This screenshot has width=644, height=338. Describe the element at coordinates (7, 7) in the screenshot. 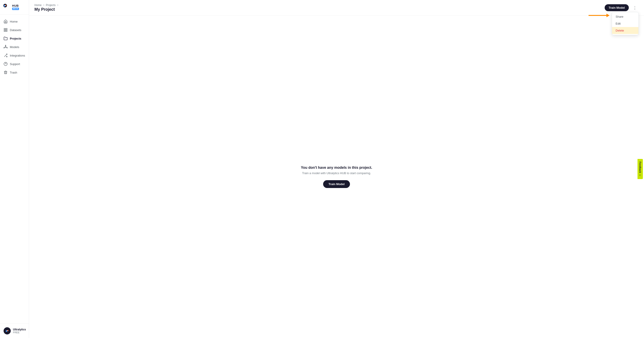

I see `ultralytics-logo-icon` at that location.